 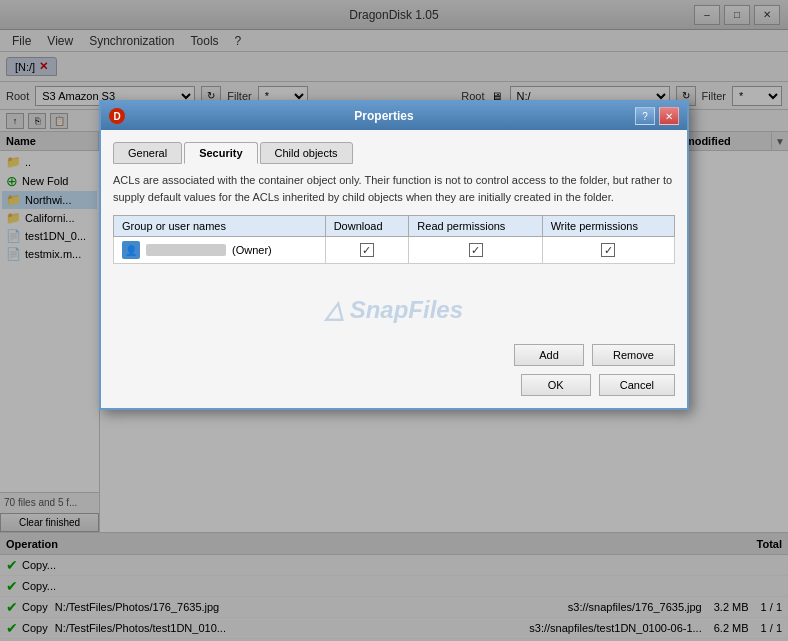 I want to click on remove-button: Remove, so click(x=634, y=355).